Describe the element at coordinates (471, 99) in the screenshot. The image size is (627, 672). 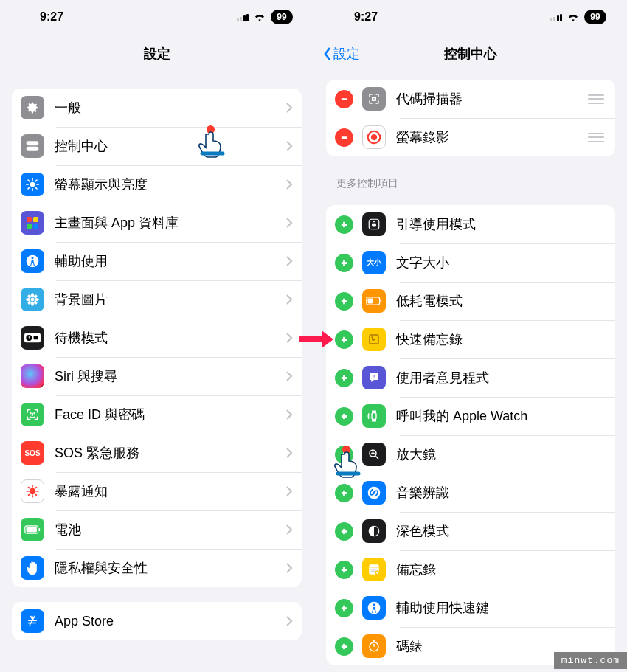
I see `row-code-scanner: 代碼掃描器` at that location.